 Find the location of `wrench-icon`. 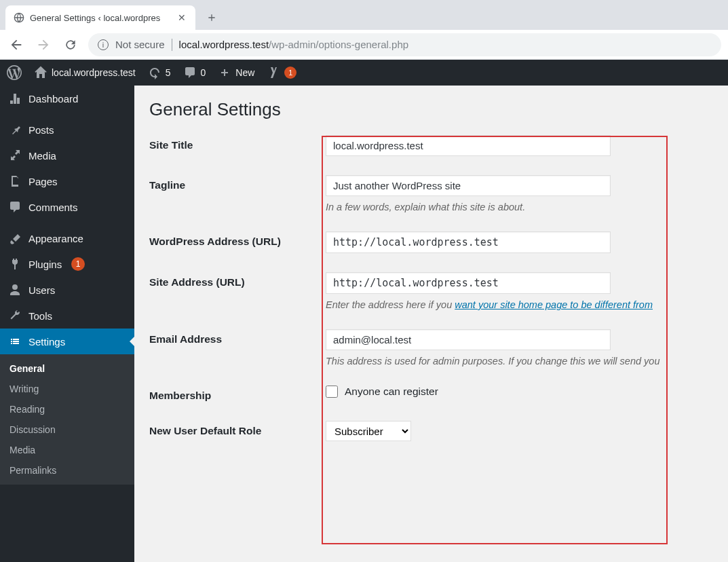

wrench-icon is located at coordinates (15, 316).